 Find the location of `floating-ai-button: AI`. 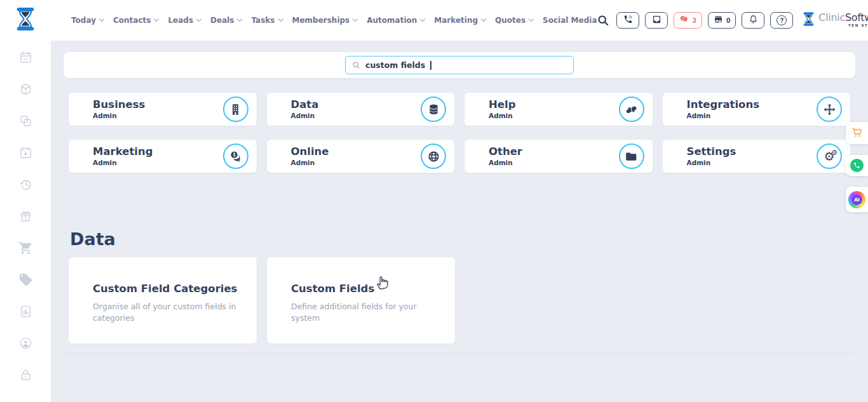

floating-ai-button: AI is located at coordinates (857, 199).